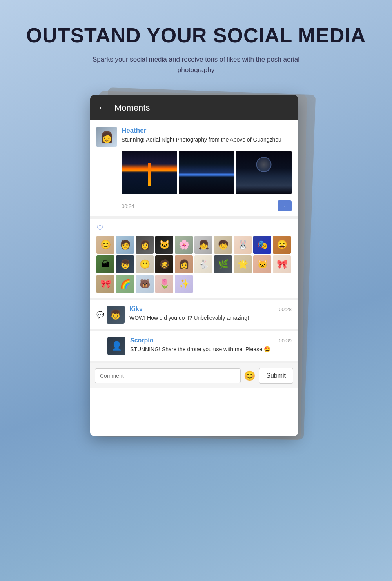 Image resolution: width=392 pixels, height=581 pixels. What do you see at coordinates (211, 350) in the screenshot?
I see `scorpio-text: STUNNING! Share the drone you use with m…` at bounding box center [211, 350].